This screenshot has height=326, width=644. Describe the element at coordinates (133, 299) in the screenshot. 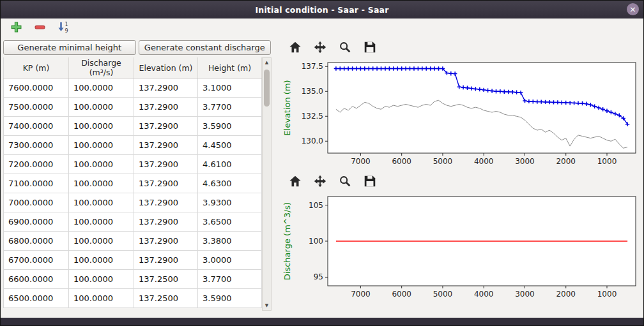

I see `table-row: 6500.0000100.0000137.25003.5900` at that location.